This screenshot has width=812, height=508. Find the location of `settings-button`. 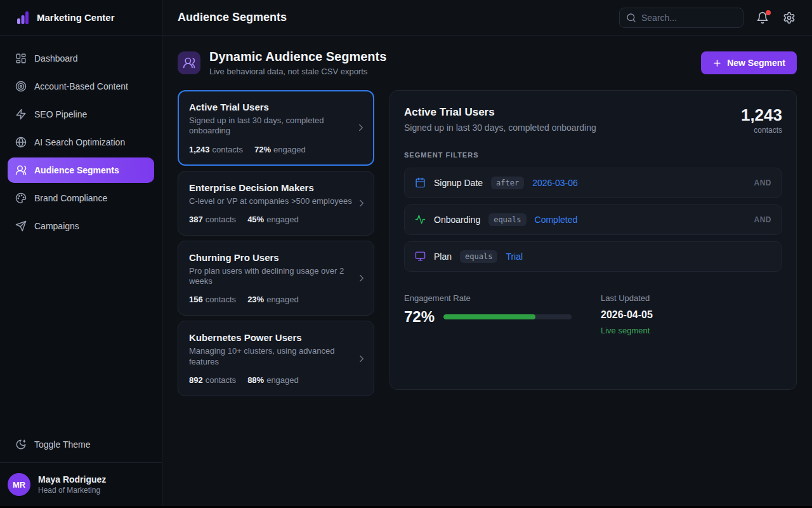

settings-button is located at coordinates (789, 18).